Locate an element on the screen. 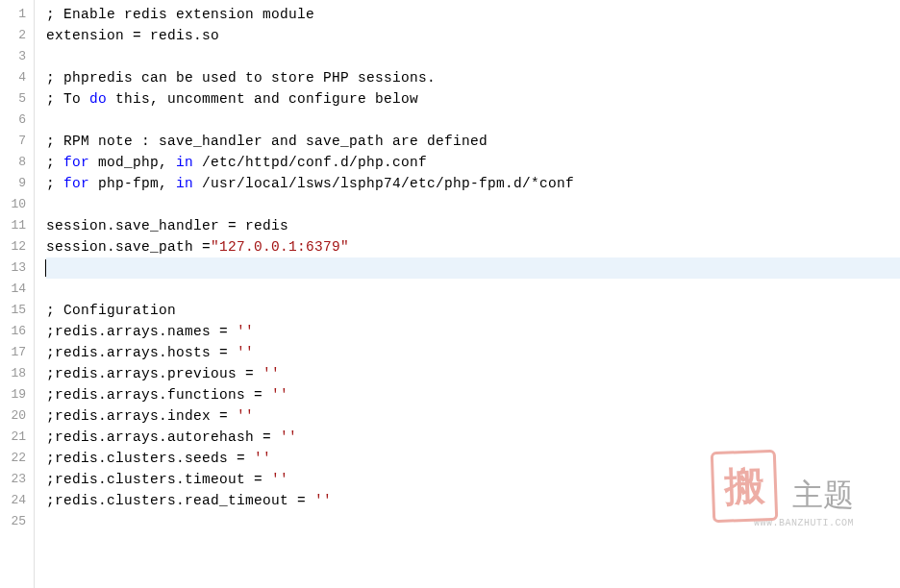 Image resolution: width=900 pixels, height=588 pixels. code-token: ; RPM note : save_handler and save_path … is located at coordinates (267, 141).